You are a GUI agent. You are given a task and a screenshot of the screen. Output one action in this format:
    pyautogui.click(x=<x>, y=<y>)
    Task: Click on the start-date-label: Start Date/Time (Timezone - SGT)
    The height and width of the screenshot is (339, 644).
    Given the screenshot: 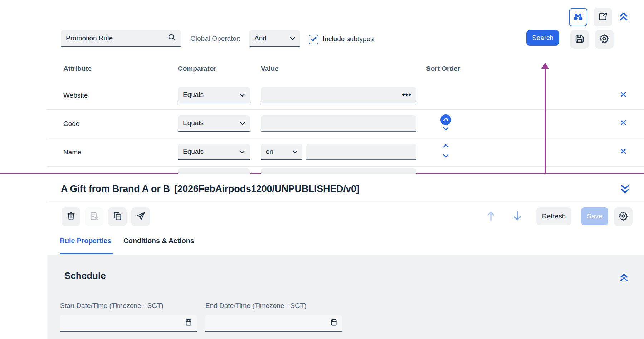 What is the action you would take?
    pyautogui.click(x=112, y=306)
    